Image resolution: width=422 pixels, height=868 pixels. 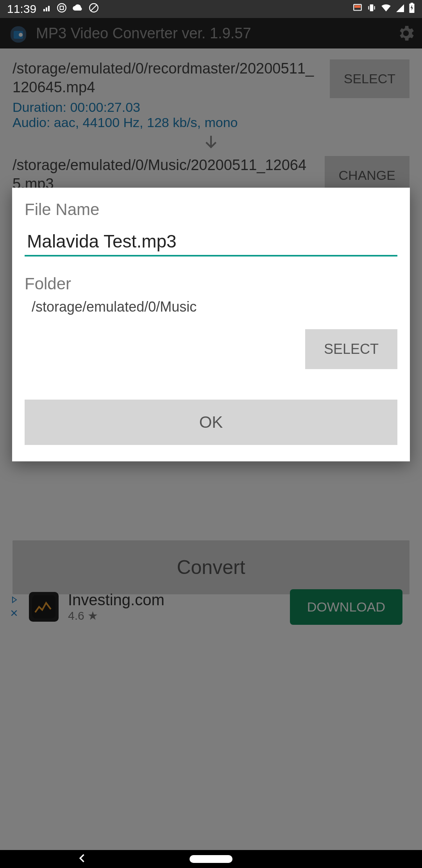 I want to click on ok-button: OK, so click(x=211, y=422).